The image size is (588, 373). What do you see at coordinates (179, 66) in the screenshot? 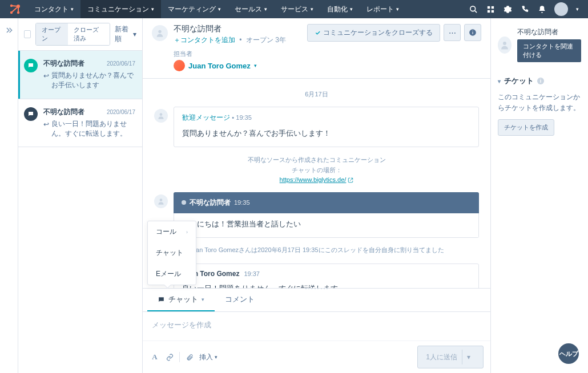
I see `assignee-avatar` at bounding box center [179, 66].